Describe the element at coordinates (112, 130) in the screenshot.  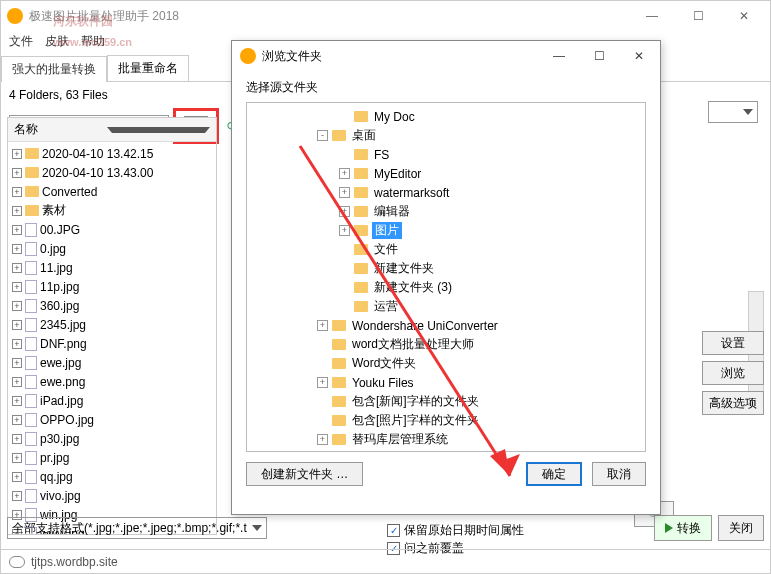
I see `column-header: 名称` at that location.